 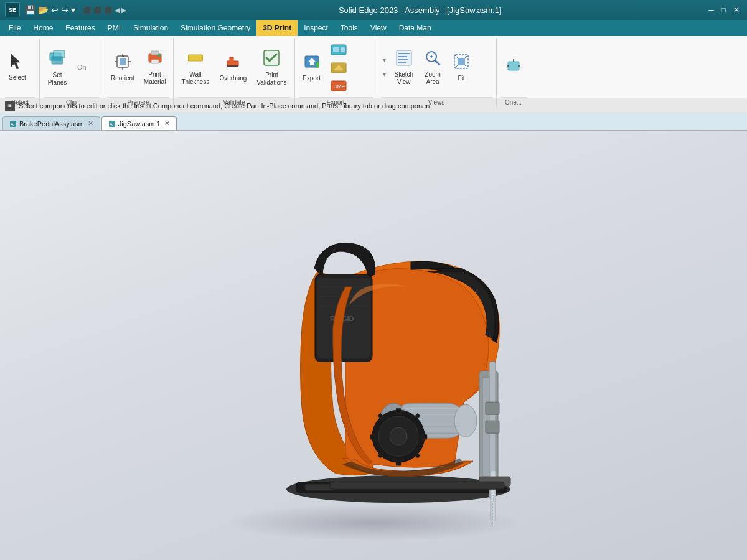 What do you see at coordinates (123, 63) in the screenshot?
I see `reorient-icon` at bounding box center [123, 63].